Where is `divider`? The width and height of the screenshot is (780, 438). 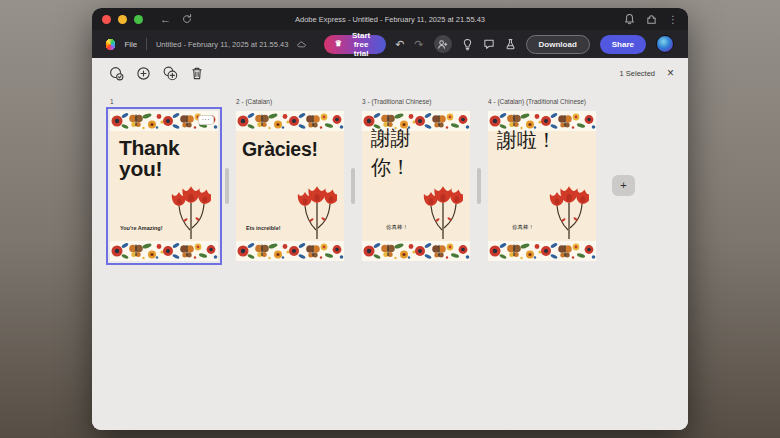 divider is located at coordinates (146, 44).